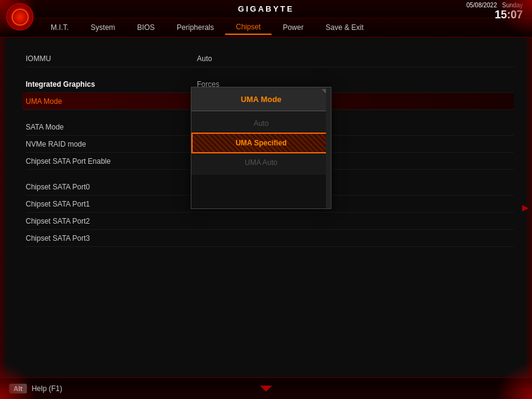 The width and height of the screenshot is (532, 399). Describe the element at coordinates (20, 17) in the screenshot. I see `logo-circle` at that location.